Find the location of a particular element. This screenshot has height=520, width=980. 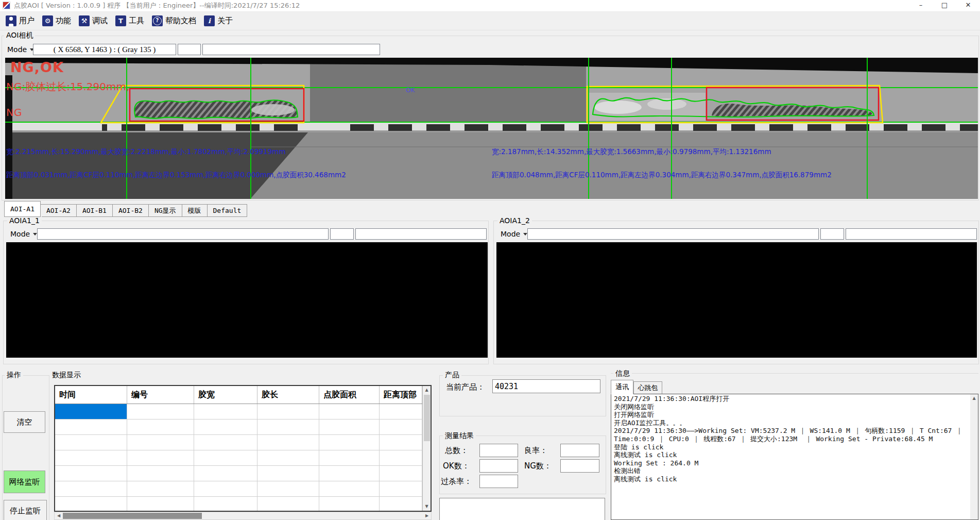

aoia1-1-mode-dropdown: Mode is located at coordinates (24, 234).